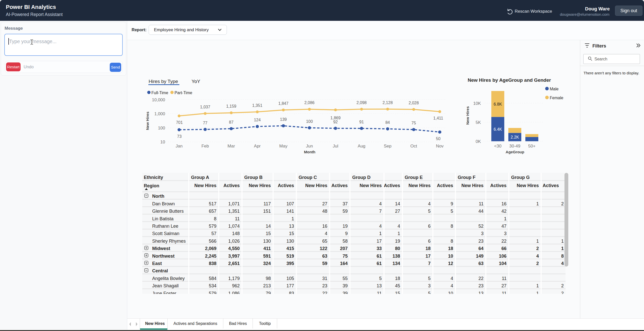 The width and height of the screenshot is (644, 331). What do you see at coordinates (504, 249) in the screenshot?
I see `svg-text: 66` at bounding box center [504, 249].